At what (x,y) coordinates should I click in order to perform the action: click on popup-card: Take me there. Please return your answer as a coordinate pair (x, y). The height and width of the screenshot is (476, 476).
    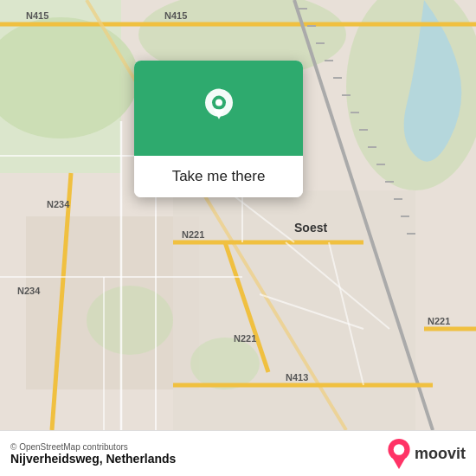
    Looking at the image, I should click on (218, 129).